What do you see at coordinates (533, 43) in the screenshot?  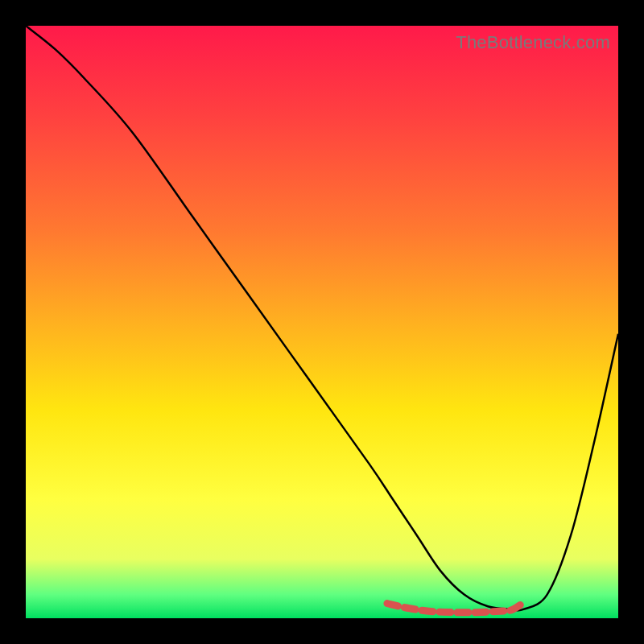 I see `watermark-text: TheBottleneck.com` at bounding box center [533, 43].